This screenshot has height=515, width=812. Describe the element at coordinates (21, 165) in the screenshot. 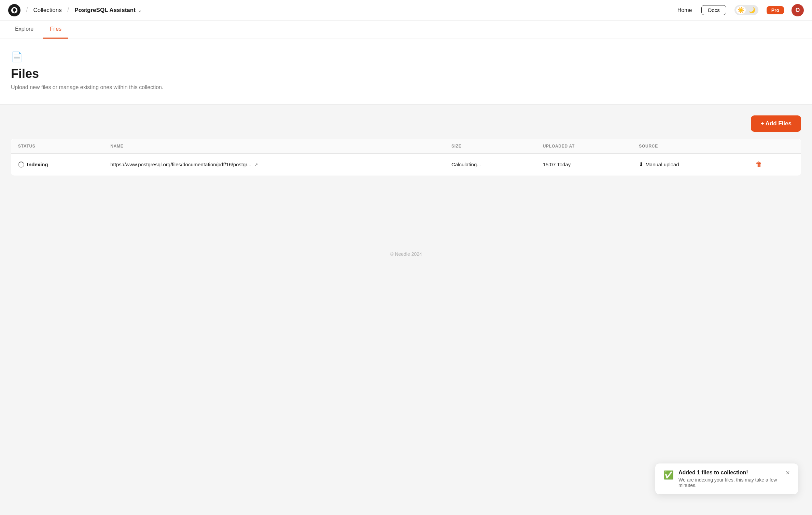

I see `indexing-spinner-icon` at that location.